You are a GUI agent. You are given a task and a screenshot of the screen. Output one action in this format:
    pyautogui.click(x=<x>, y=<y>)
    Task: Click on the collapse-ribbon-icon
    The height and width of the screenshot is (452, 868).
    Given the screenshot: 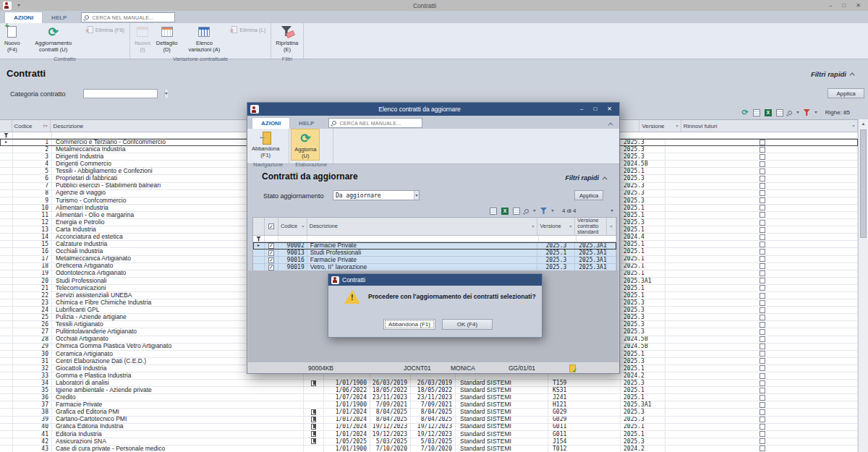 What is the action you would take?
    pyautogui.click(x=610, y=124)
    